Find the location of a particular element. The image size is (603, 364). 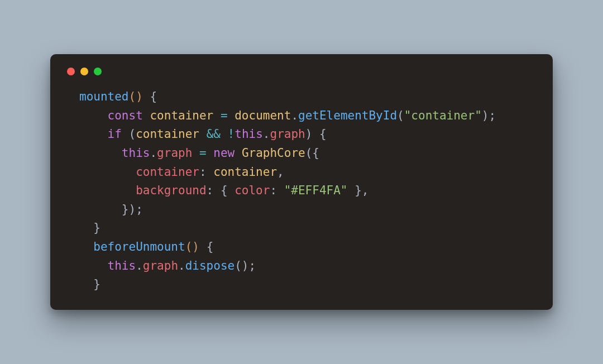

code-token: ); is located at coordinates (489, 116).